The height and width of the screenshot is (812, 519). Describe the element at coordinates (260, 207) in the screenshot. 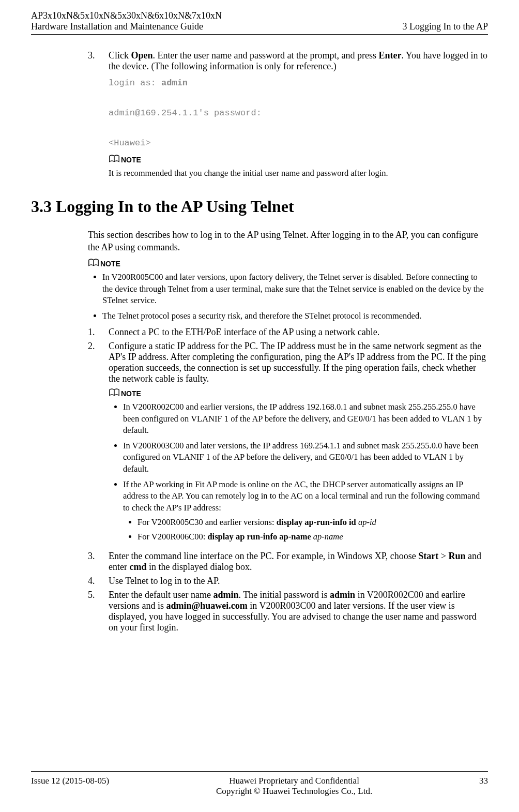

I see `section-heading: 3.3 Logging In to the AP Using Telnet` at that location.